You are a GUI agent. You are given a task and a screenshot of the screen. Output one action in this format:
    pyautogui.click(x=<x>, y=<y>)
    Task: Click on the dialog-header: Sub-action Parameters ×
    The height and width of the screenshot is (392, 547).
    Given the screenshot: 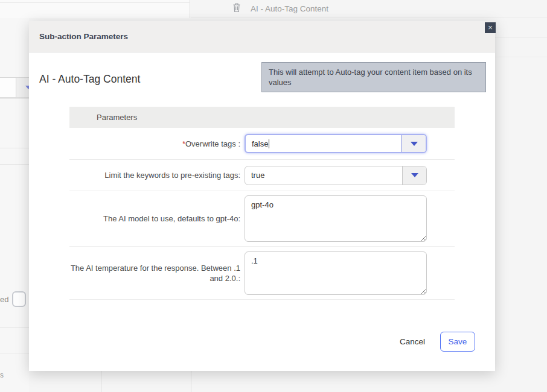 What is the action you would take?
    pyautogui.click(x=262, y=37)
    